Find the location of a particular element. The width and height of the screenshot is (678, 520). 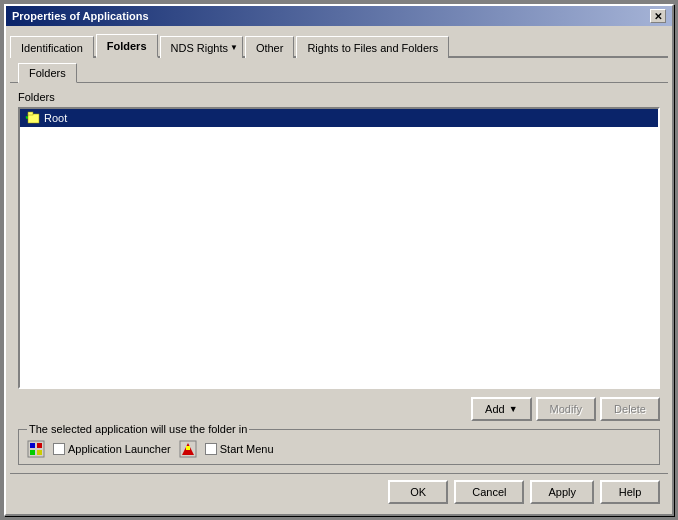

modify-button: Modify is located at coordinates (566, 409).